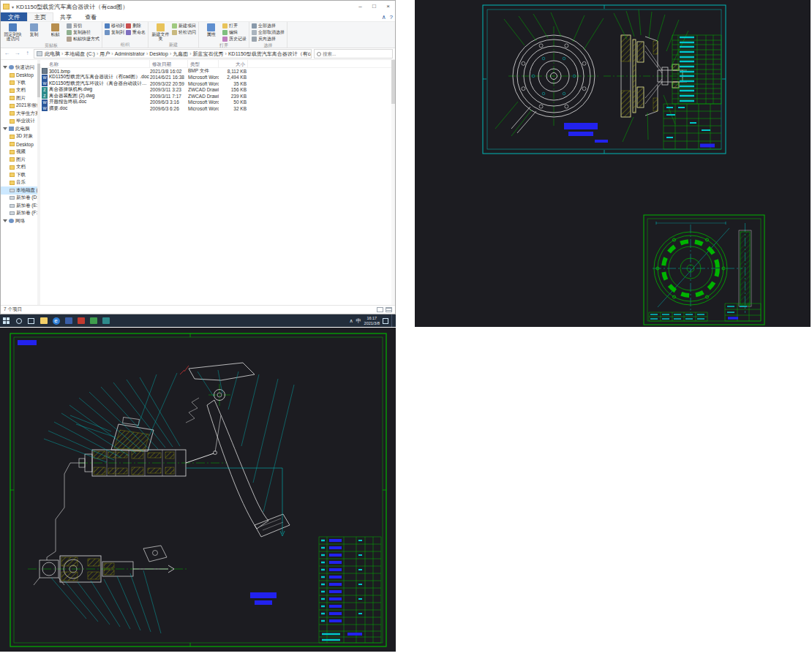 This screenshot has width=812, height=656. What do you see at coordinates (389, 310) in the screenshot?
I see `thumbnails-view-icon` at bounding box center [389, 310].